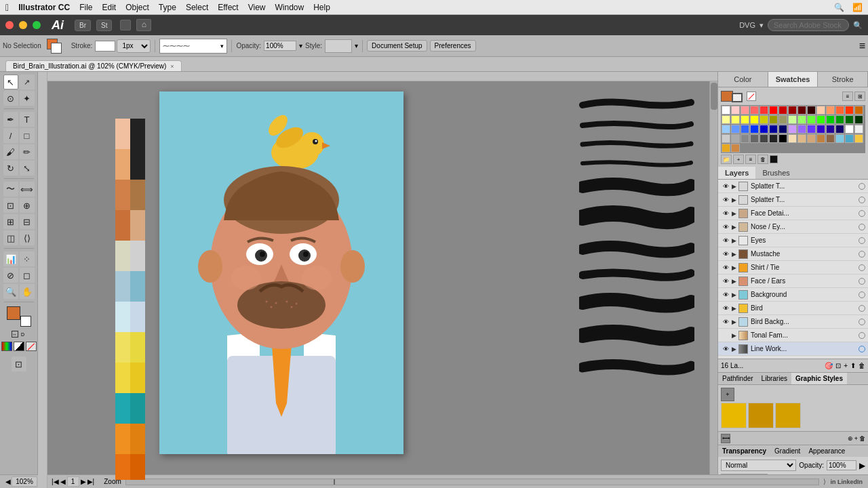 This screenshot has height=488, width=868. What do you see at coordinates (27, 291) in the screenshot?
I see `hand-tool: ✋` at bounding box center [27, 291].